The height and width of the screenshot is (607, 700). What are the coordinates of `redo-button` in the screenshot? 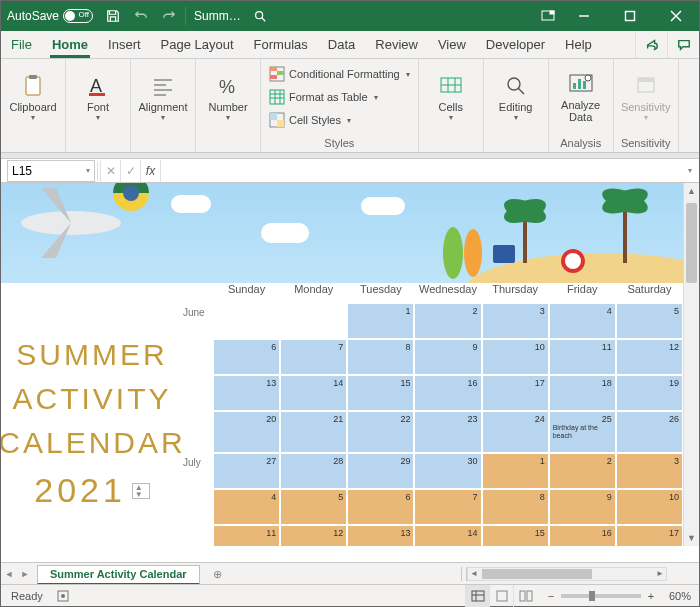 It's located at (169, 16).